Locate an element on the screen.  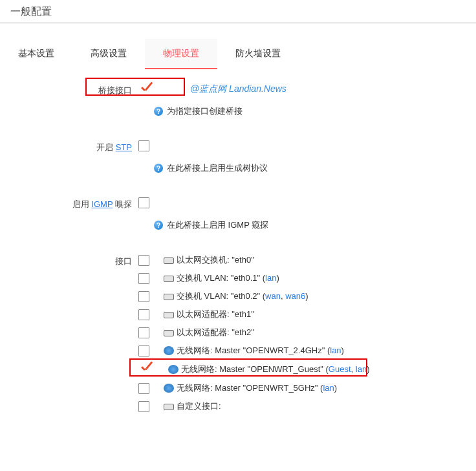
interface-item: 自定义接口: is located at coordinates (254, 406).